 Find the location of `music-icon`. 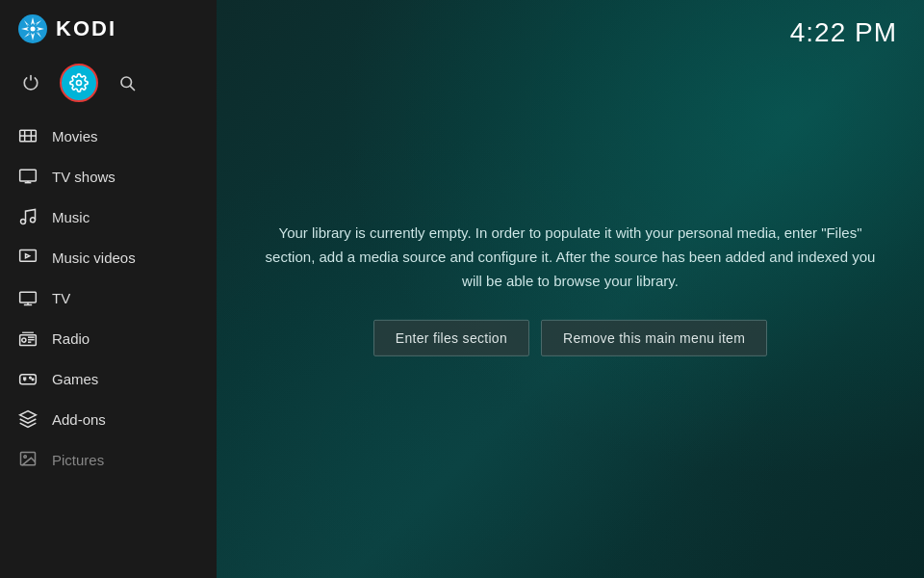

music-icon is located at coordinates (28, 217).